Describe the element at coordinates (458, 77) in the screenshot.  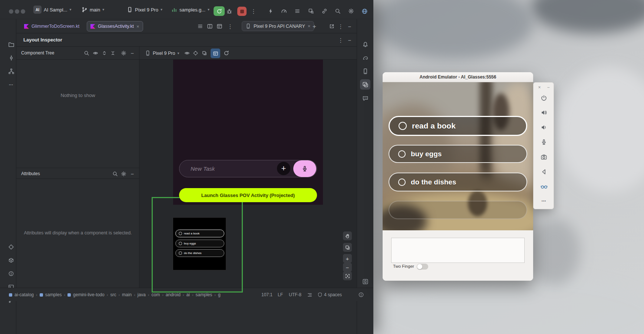
I see `emulator-titlebar: Android Emulator - AI_Glasses:5556` at that location.